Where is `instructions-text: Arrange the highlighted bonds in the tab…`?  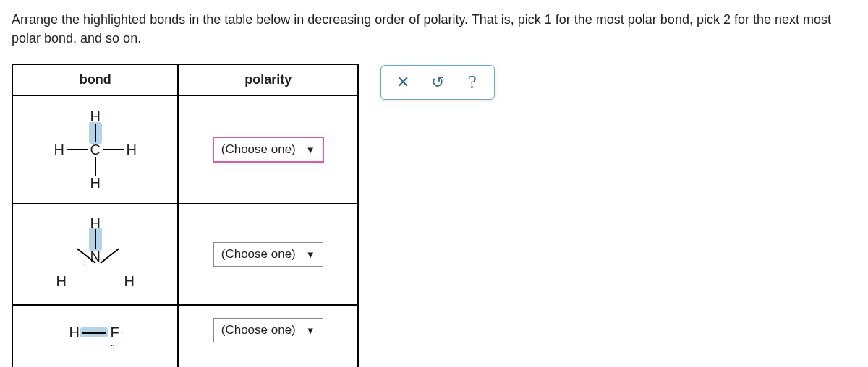
instructions-text: Arrange the highlighted bonds in the tab… is located at coordinates (434, 29).